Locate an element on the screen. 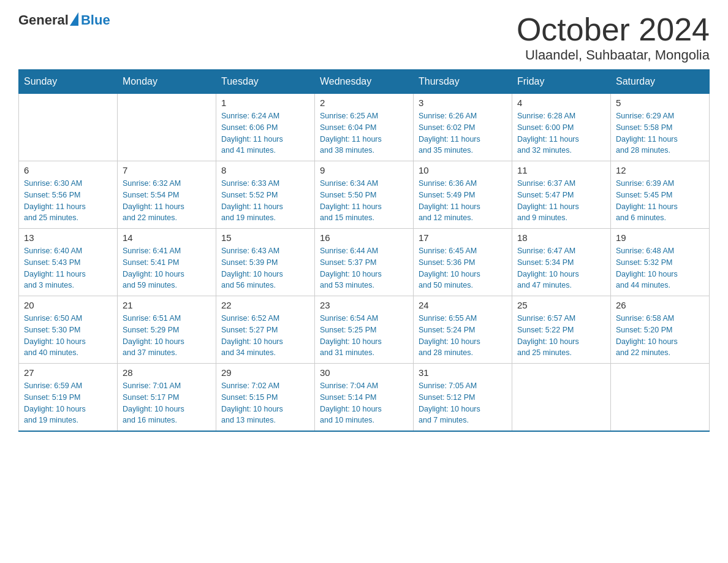 This screenshot has height=563, width=728. day-number: 4 is located at coordinates (561, 103).